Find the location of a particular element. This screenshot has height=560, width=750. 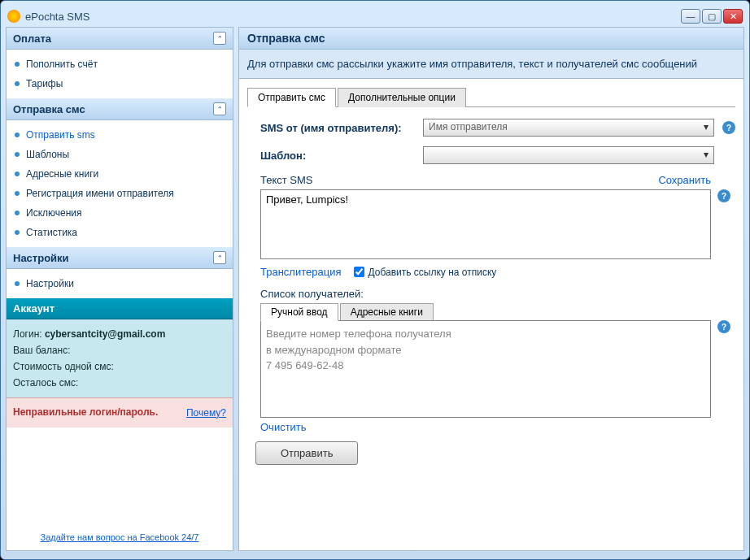

tab-manual-input: Ручной ввод is located at coordinates (299, 312).